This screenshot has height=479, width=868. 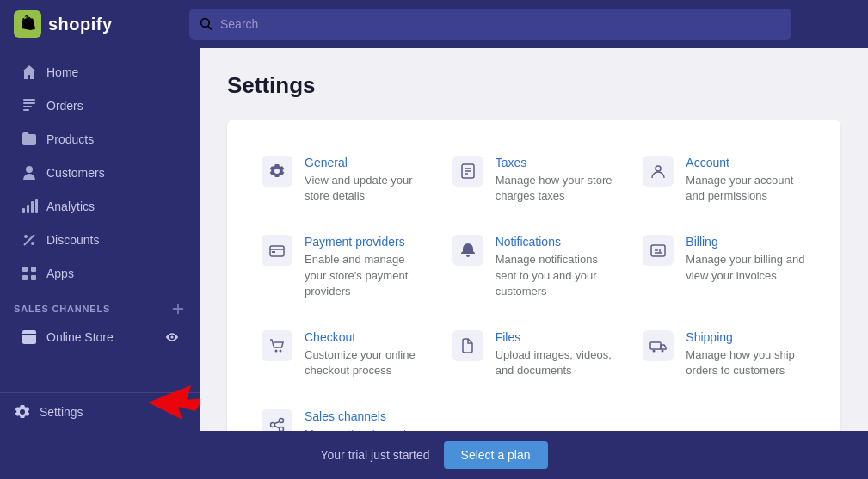 What do you see at coordinates (375, 455) in the screenshot?
I see `trial-text: Your trial just started` at bounding box center [375, 455].